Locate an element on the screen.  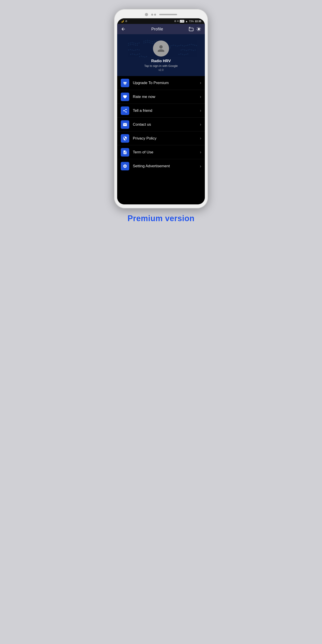
profile-header: Radio HRV Tap to sign-in with Google v2.… is located at coordinates (161, 55).